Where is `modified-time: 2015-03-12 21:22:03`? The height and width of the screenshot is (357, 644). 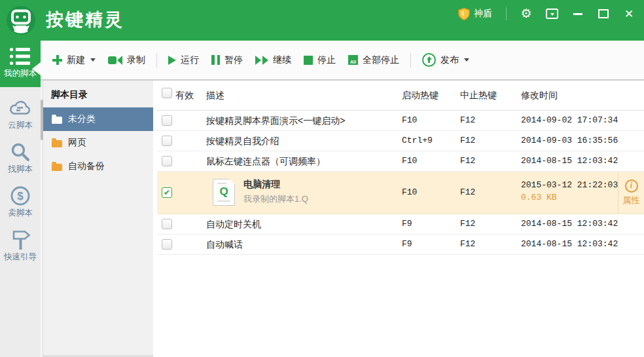 modified-time: 2015-03-12 21:22:03 is located at coordinates (569, 185).